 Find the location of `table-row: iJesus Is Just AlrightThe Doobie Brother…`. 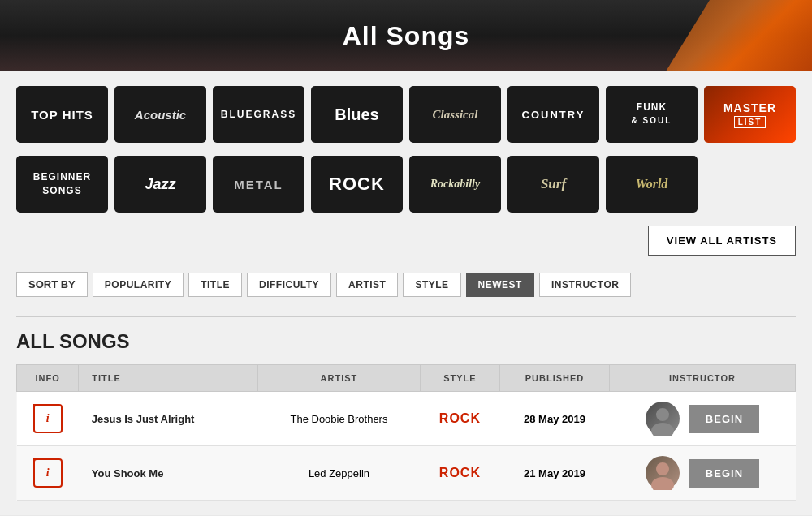

table-row: iJesus Is Just AlrightThe Doobie Brother… is located at coordinates (406, 419).